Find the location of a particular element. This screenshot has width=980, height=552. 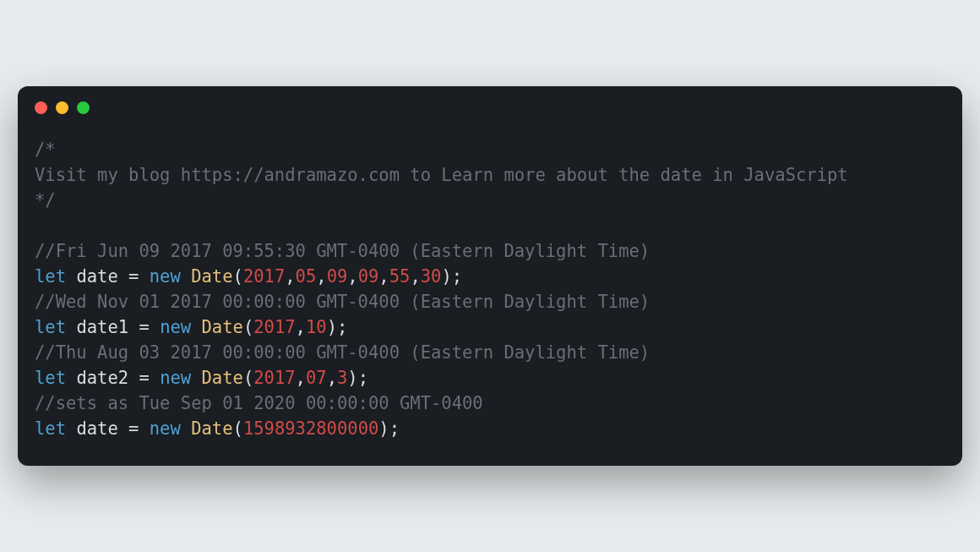

number-literal: 55 is located at coordinates (400, 276).